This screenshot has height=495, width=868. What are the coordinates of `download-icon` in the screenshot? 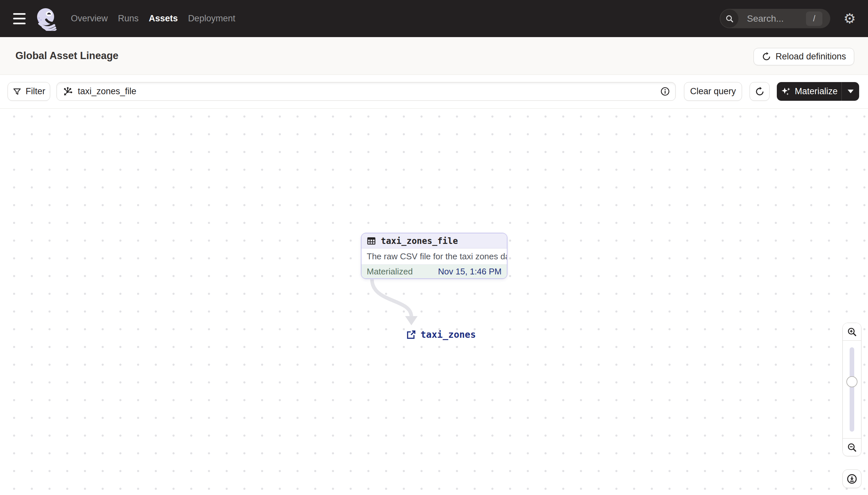 It's located at (852, 479).